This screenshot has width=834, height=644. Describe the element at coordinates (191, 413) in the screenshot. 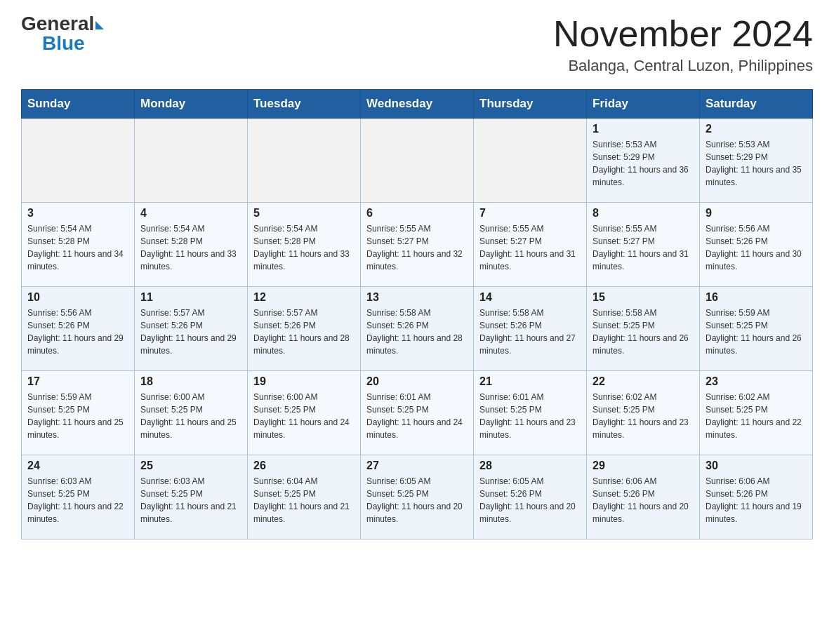

I see `calendar-day-cell: 18Sunrise: 6:00 AM Sunset: 5:25 PM Dayli…` at that location.